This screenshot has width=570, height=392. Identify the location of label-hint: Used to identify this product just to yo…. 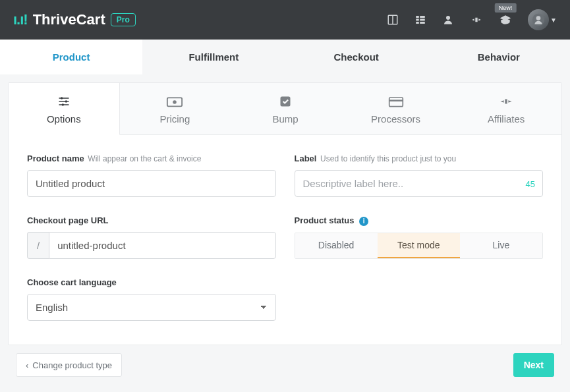
(388, 159).